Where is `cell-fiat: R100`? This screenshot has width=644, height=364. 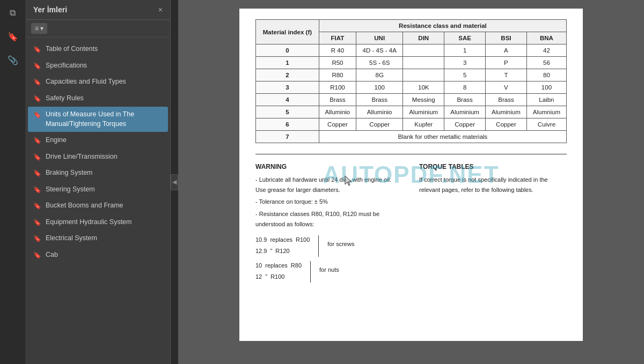
cell-fiat: R100 is located at coordinates (337, 88).